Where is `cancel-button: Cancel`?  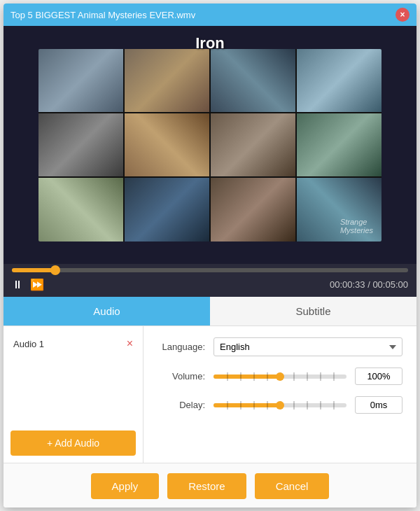
cancel-button: Cancel is located at coordinates (293, 486).